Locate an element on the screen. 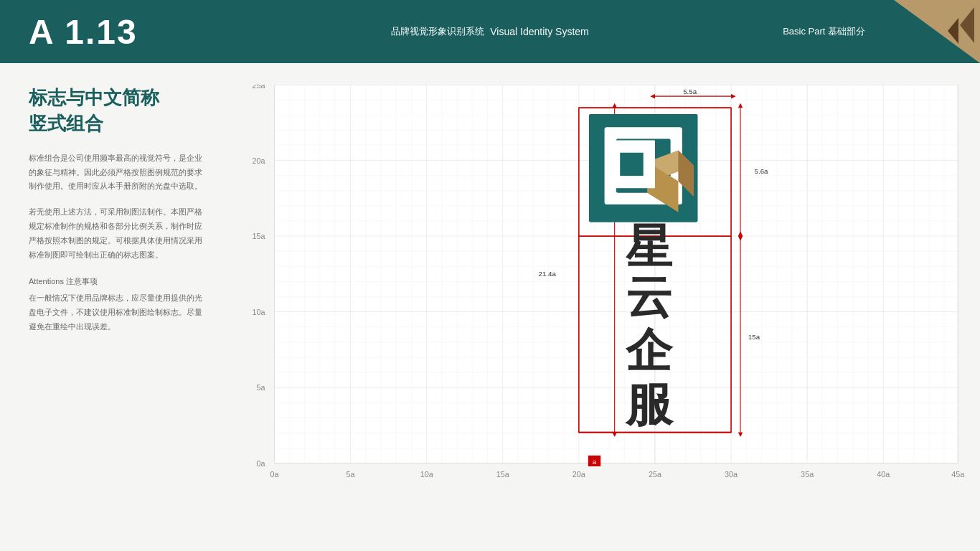 The width and height of the screenshot is (980, 551). header: A 1.13 品牌视觉形象识别系统 Visual Identity System… is located at coordinates (490, 32).